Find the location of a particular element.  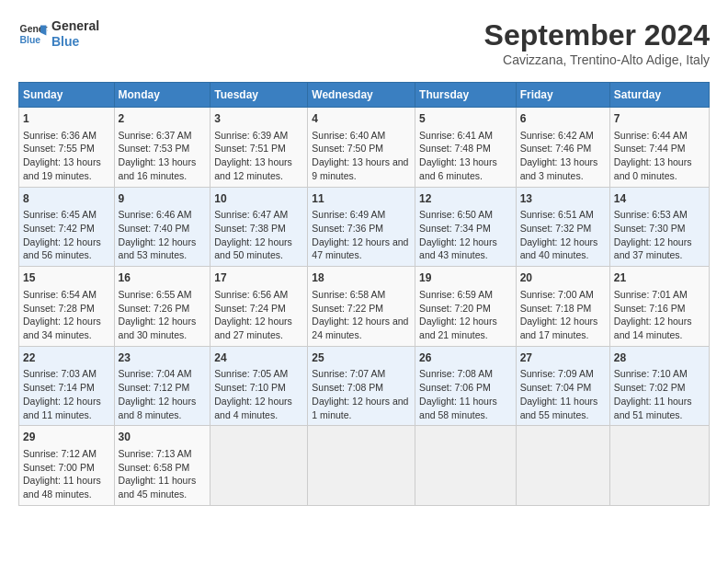

day-number: 15 is located at coordinates (66, 278).